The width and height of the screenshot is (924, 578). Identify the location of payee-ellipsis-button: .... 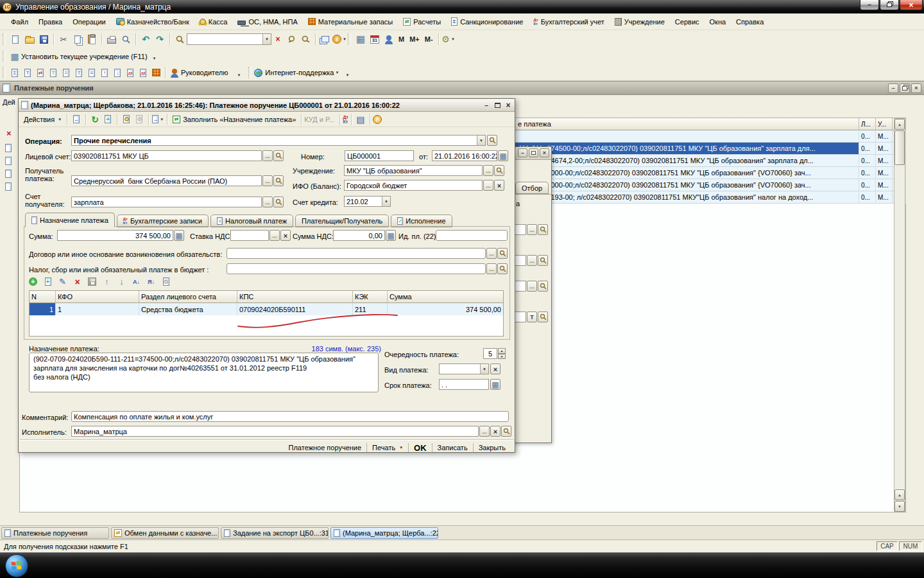
(268, 181).